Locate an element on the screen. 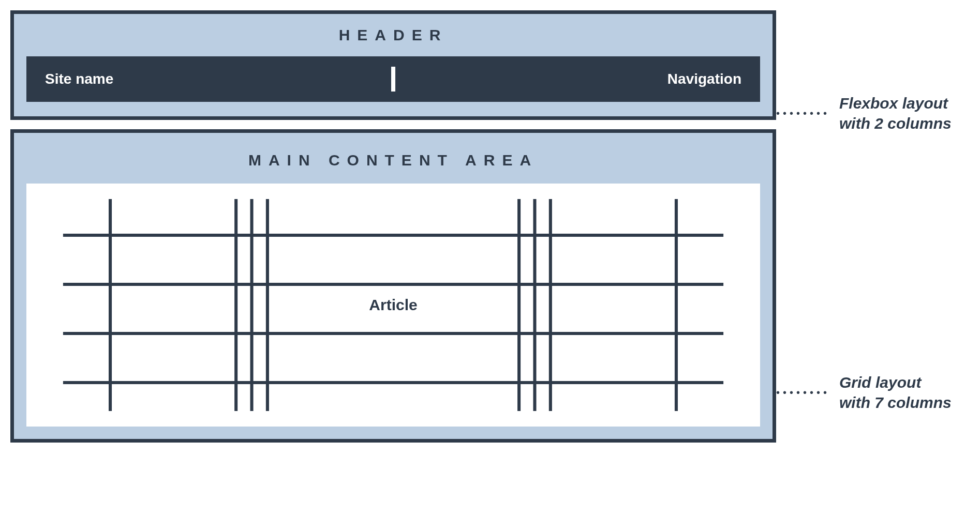 The height and width of the screenshot is (517, 980). navigation-label: Navigation is located at coordinates (705, 79).